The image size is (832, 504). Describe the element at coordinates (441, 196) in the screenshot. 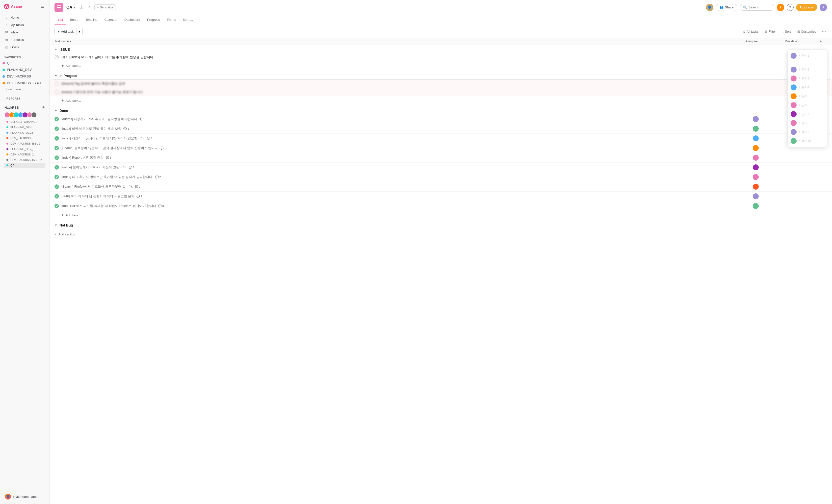

I see `table-row: [TMP] RSS 데이터 탭 전환시 데이터 새로고침 문제 💬2` at that location.